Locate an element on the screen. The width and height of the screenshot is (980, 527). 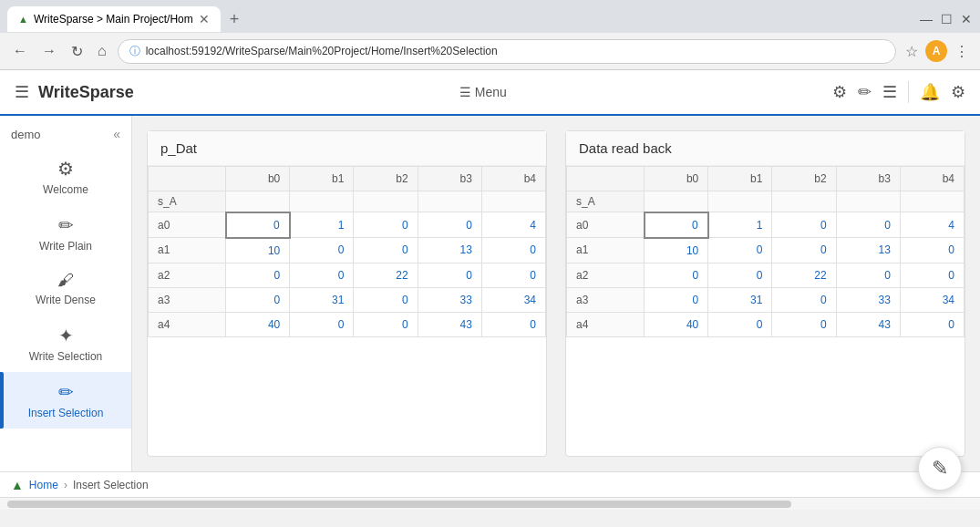
p-dat-sub-b1 is located at coordinates (322, 202).